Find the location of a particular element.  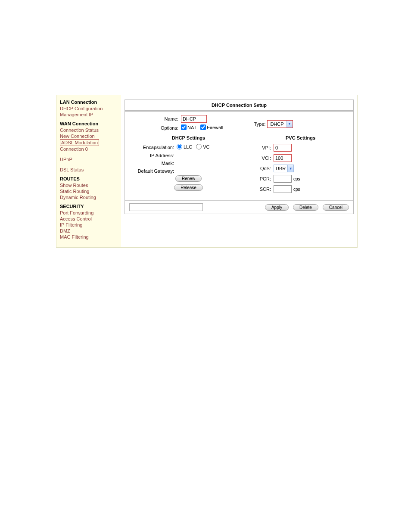

type-label: Type: is located at coordinates (260, 124).